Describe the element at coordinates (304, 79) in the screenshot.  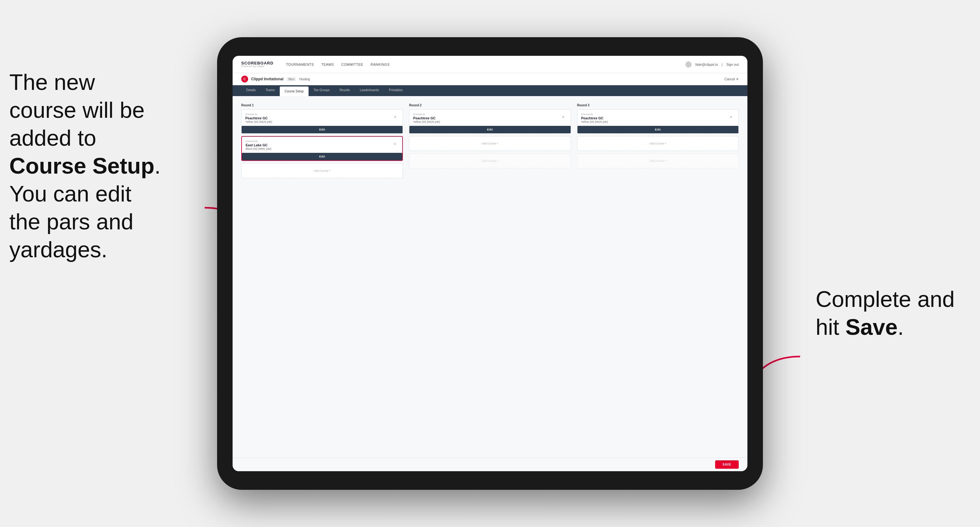
I see `tournament-status: Hosting` at that location.